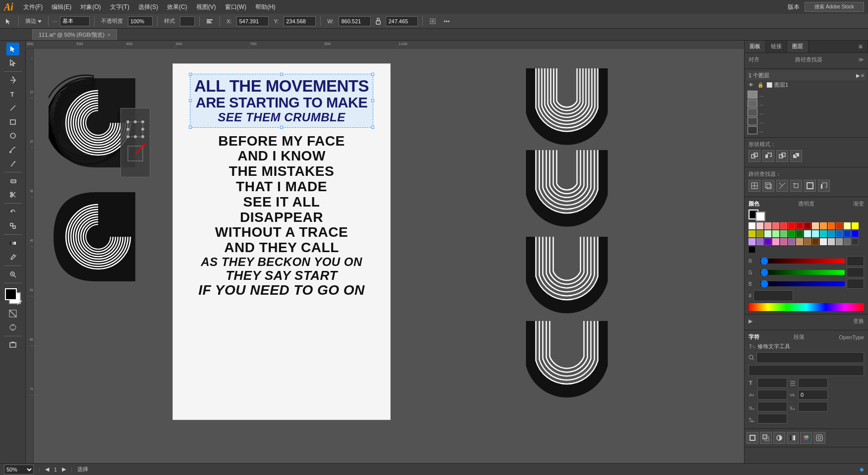 The image size is (868, 475). I want to click on swatch-dk-yellow, so click(752, 234).